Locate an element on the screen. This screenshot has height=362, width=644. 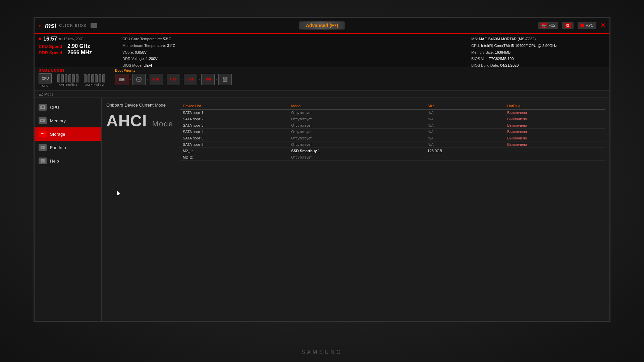
port-cell: SATA порт 4: is located at coordinates (234, 132).